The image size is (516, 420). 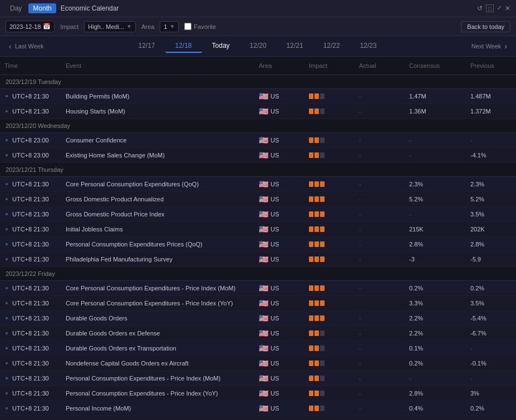 What do you see at coordinates (258, 318) in the screenshot?
I see `table-row: UTC+8 21:30 Durable Goods Orders 🇺🇸 US -…` at bounding box center [258, 318].